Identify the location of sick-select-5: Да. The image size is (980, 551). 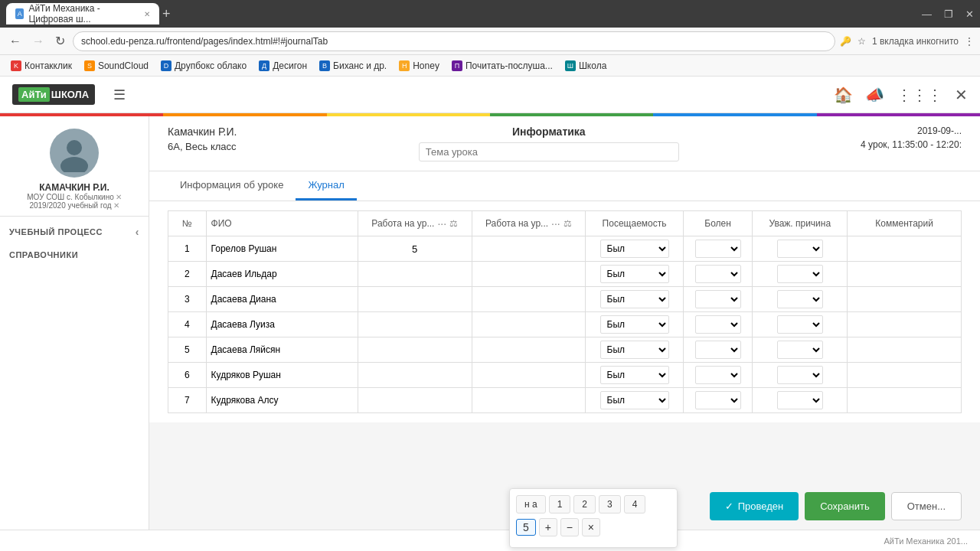
(718, 375).